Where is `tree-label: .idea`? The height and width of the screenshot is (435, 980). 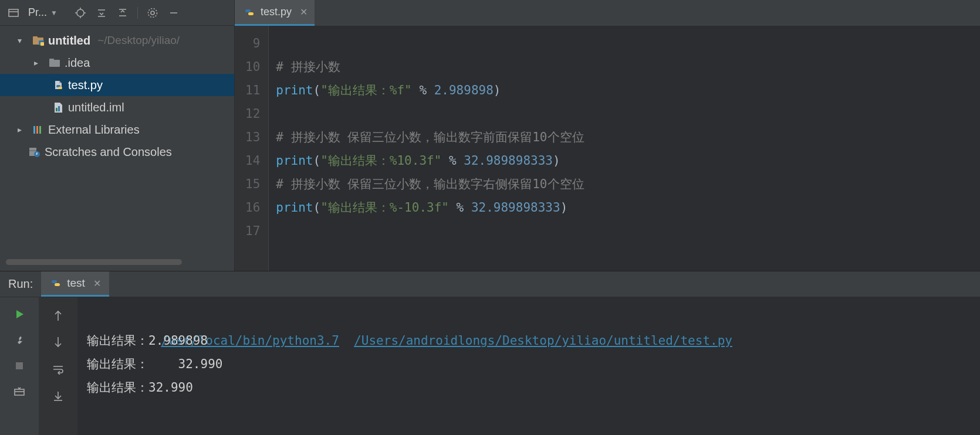 tree-label: .idea is located at coordinates (77, 63).